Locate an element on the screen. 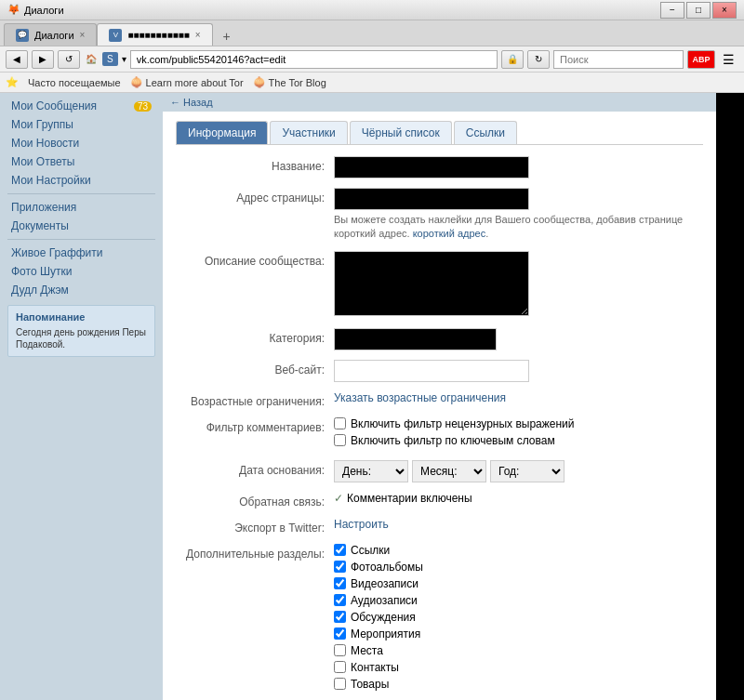 This screenshot has height=700, width=744. sidebar-item-graffiti: Живое Граффити is located at coordinates (82, 253).